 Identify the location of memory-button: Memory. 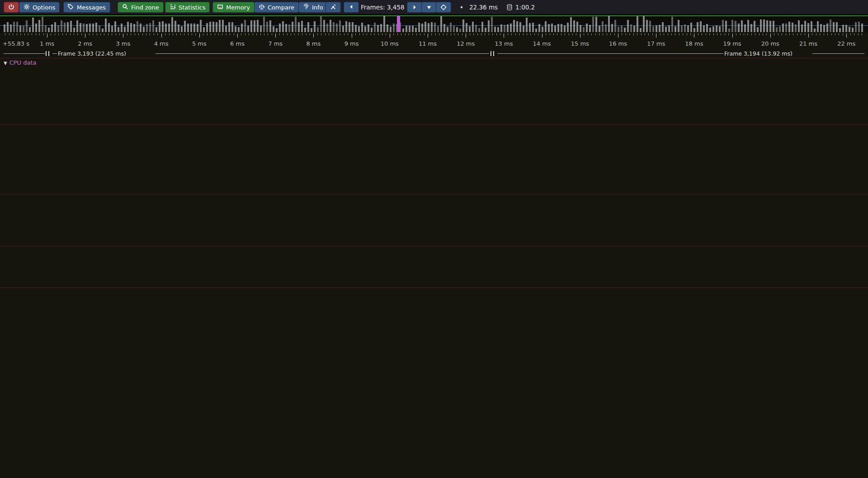
(233, 7).